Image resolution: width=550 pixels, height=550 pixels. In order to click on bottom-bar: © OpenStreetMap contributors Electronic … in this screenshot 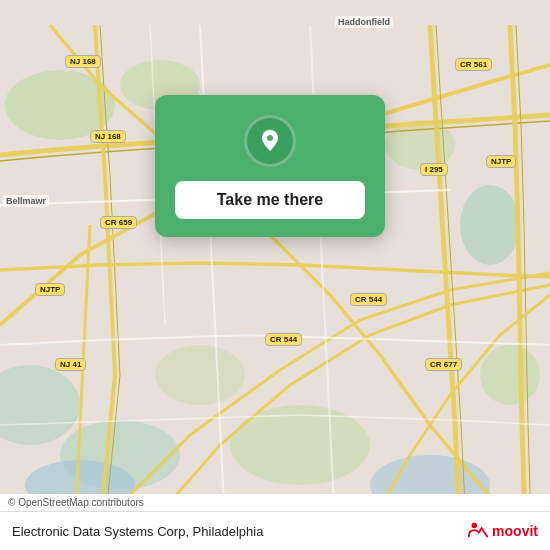, I will do `click(275, 522)`.